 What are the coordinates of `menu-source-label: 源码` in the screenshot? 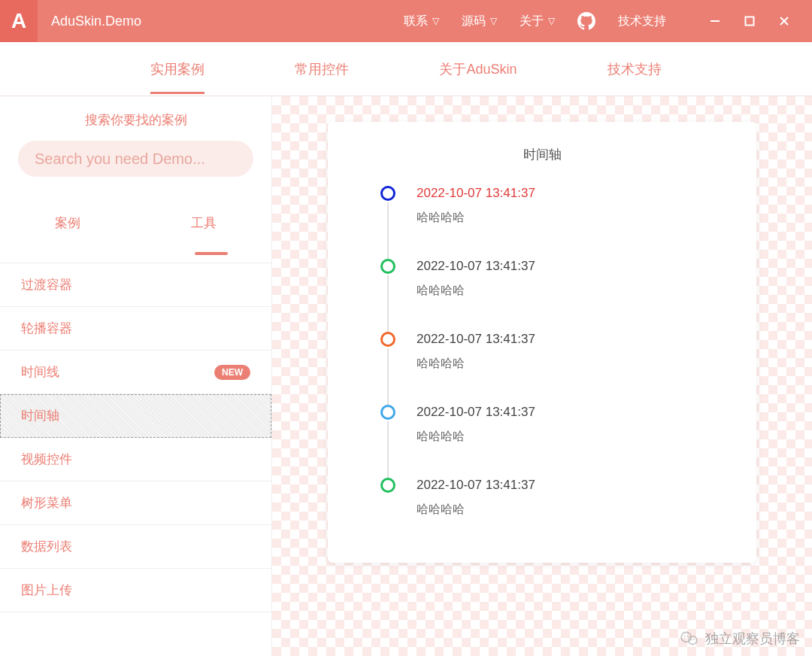 It's located at (474, 21).